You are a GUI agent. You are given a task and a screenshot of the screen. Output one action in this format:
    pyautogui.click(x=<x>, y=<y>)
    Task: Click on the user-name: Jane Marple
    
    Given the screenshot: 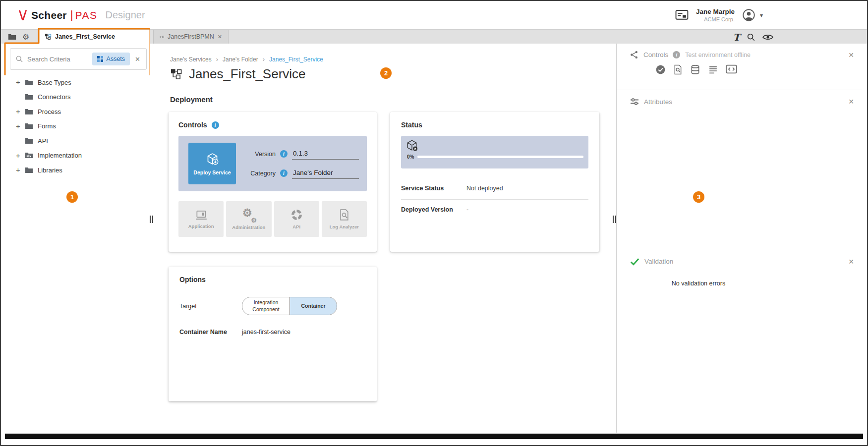 What is the action you would take?
    pyautogui.click(x=715, y=12)
    